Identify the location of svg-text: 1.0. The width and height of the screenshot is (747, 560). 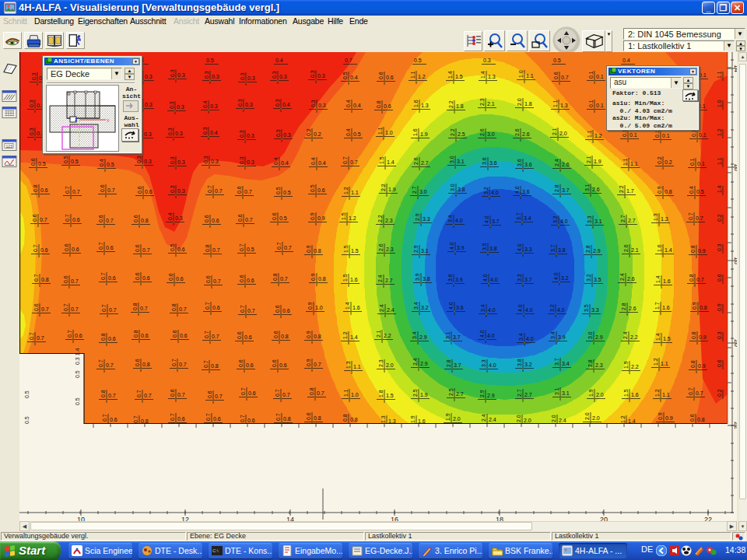
(355, 395).